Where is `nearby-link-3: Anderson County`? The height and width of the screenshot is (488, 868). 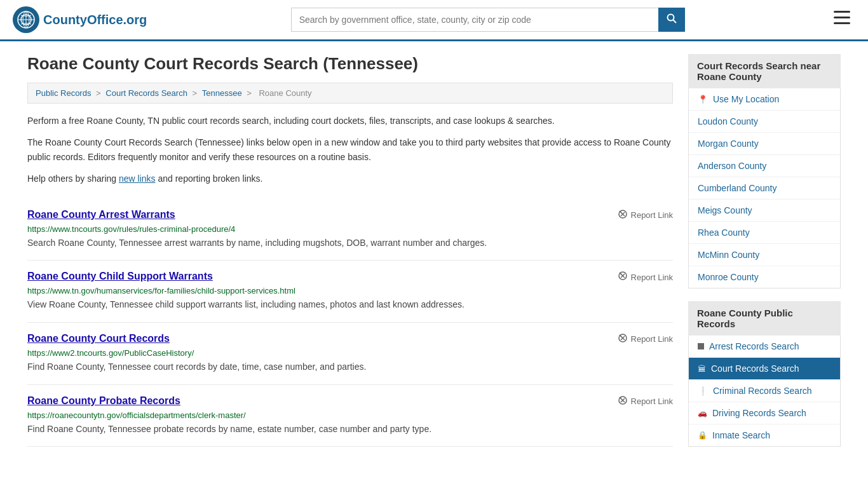 nearby-link-3: Anderson County is located at coordinates (764, 166).